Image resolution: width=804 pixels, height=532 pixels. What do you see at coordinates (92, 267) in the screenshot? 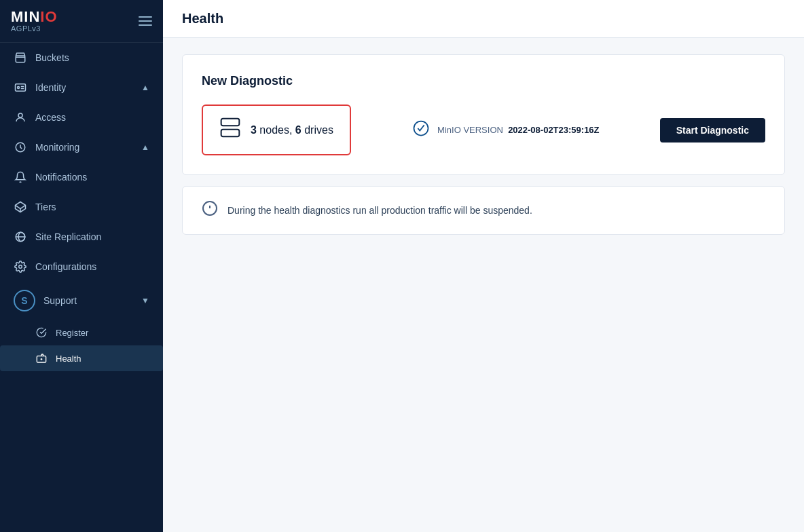
I see `sidebar-item-configurations-label: Configurations` at bounding box center [92, 267].